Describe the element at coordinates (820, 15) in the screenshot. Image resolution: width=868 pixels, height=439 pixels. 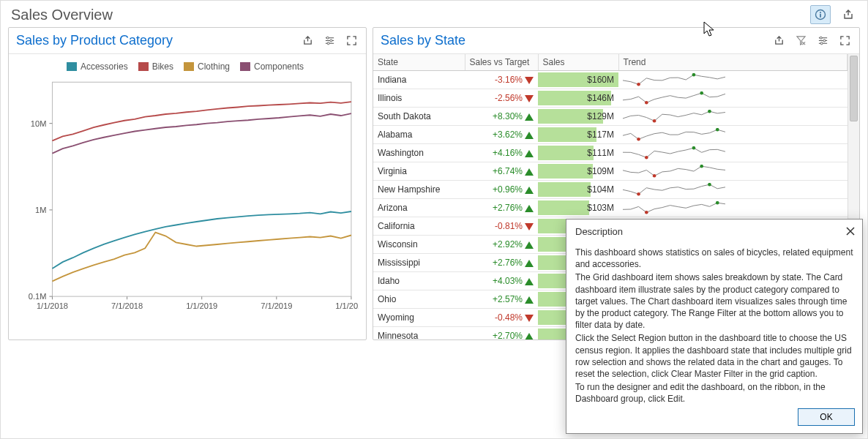
I see `info-icon` at that location.